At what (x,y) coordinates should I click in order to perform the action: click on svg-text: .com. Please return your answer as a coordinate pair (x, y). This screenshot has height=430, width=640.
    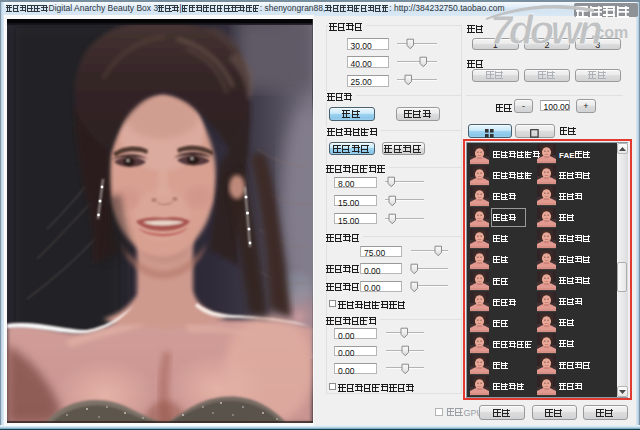
    Looking at the image, I should click on (610, 32).